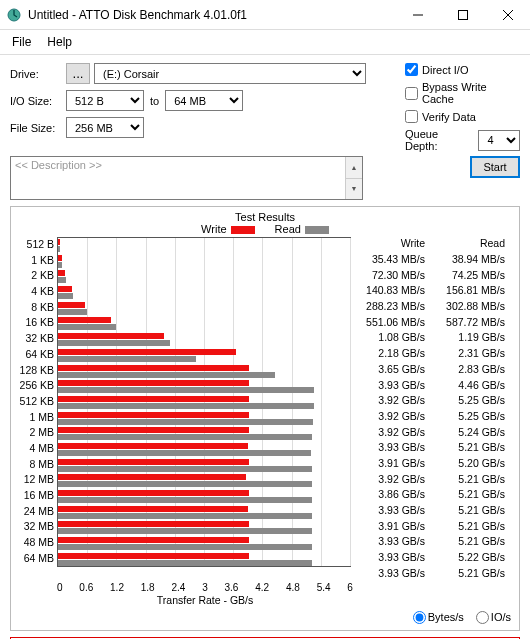 The width and height of the screenshot is (530, 639). What do you see at coordinates (265, 217) in the screenshot?
I see `results-title: Test Results` at bounding box center [265, 217].